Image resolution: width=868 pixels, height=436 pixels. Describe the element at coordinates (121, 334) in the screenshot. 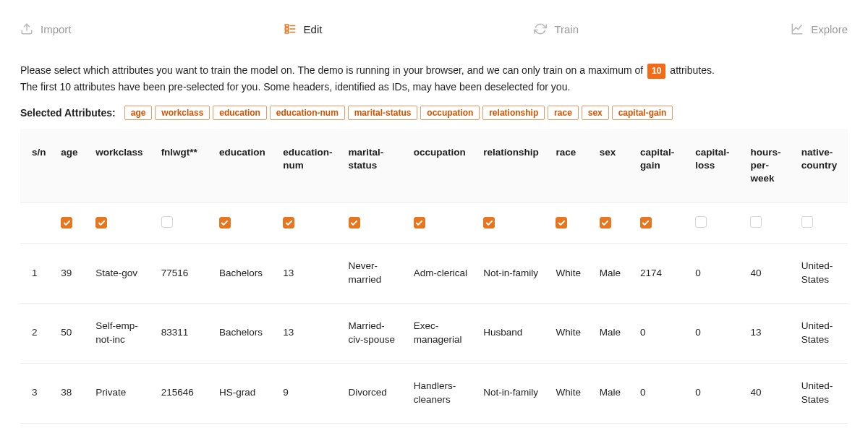

I see `table-cell: Self-emp-not-inc` at that location.